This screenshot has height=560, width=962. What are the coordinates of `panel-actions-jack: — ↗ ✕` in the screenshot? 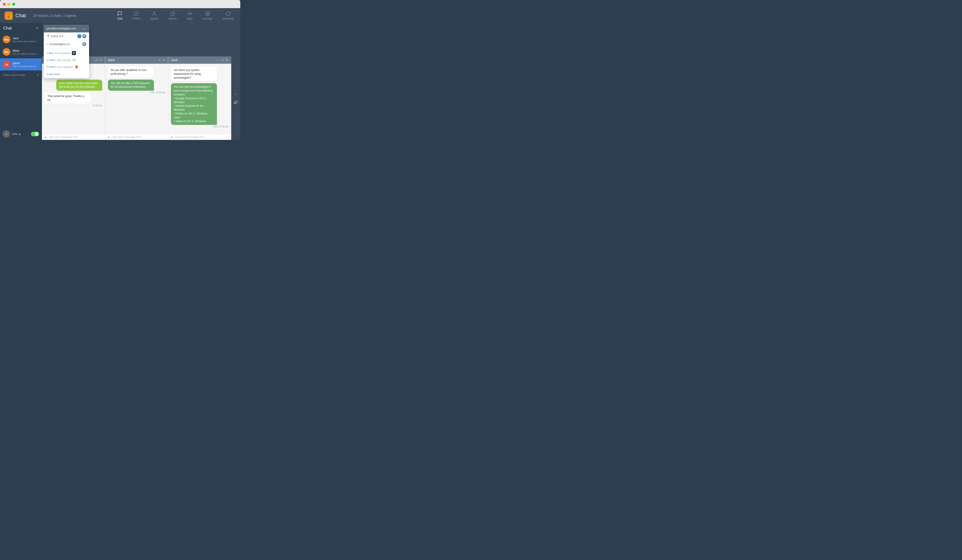 It's located at (222, 60).